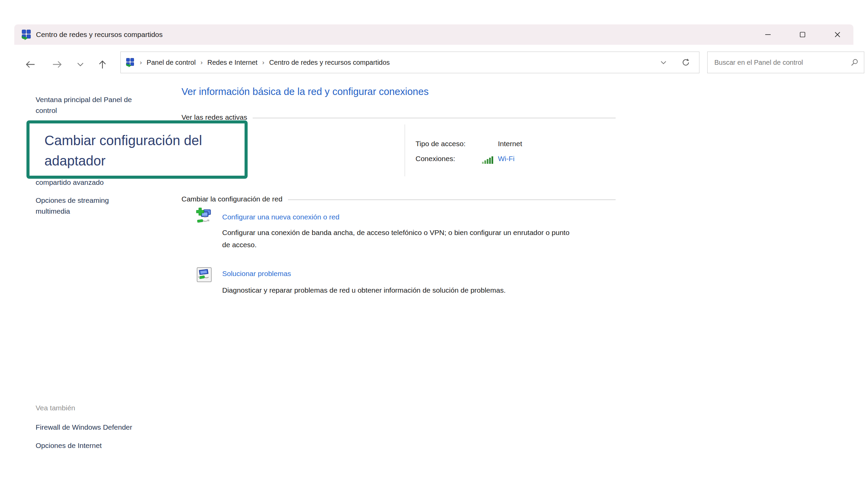 Image resolution: width=868 pixels, height=488 pixels. What do you see at coordinates (80, 64) in the screenshot?
I see `recent-pages-button` at bounding box center [80, 64].